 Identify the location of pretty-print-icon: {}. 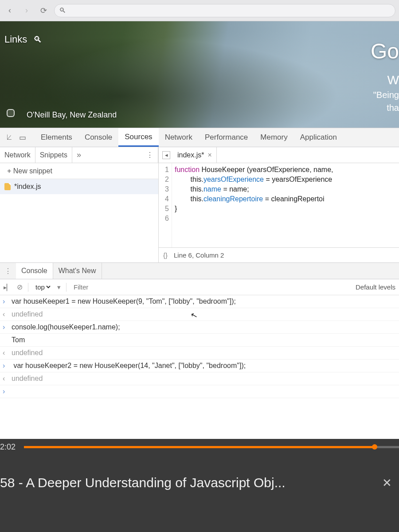
(165, 255).